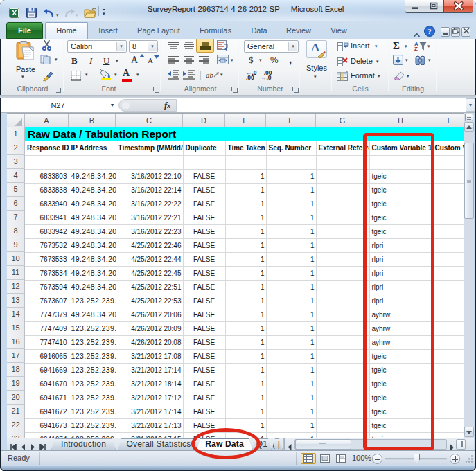 The height and width of the screenshot is (471, 476). What do you see at coordinates (210, 75) in the screenshot?
I see `svg-text: ab` at bounding box center [210, 75].